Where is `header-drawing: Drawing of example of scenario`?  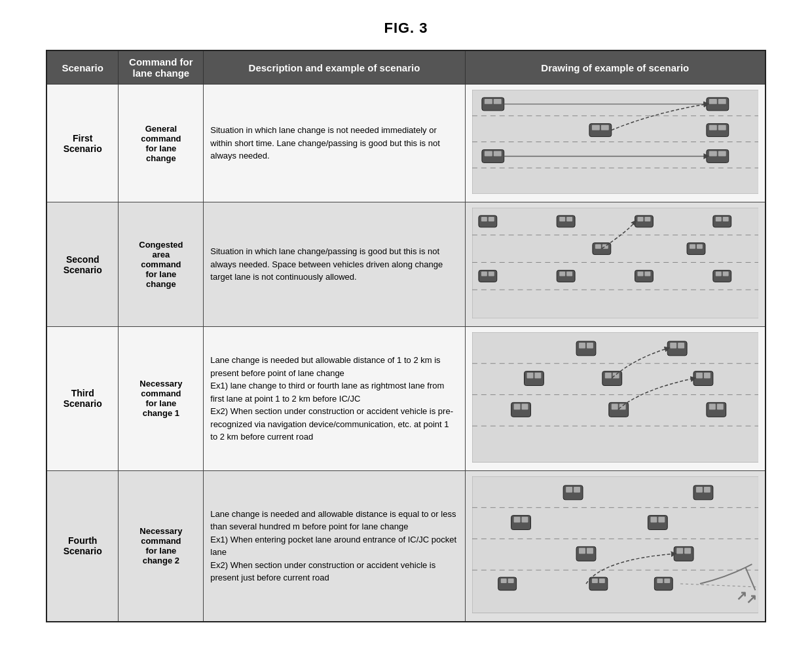 header-drawing: Drawing of example of scenario is located at coordinates (616, 67).